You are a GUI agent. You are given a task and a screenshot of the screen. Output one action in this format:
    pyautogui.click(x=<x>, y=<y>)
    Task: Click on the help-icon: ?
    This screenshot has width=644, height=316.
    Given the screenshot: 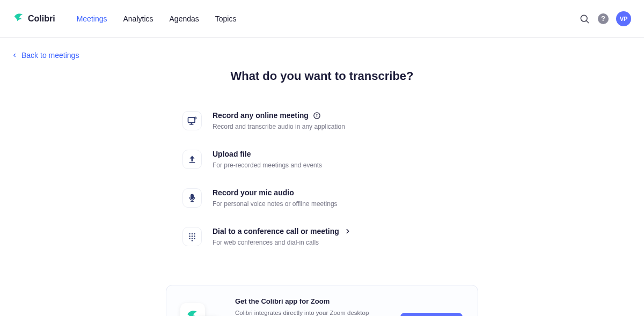 What is the action you would take?
    pyautogui.click(x=603, y=19)
    